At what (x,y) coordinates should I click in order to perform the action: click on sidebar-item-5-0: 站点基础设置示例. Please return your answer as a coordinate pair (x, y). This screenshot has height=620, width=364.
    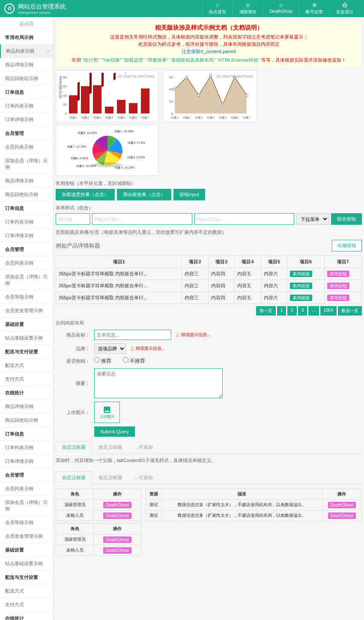
    Looking at the image, I should click on (27, 338).